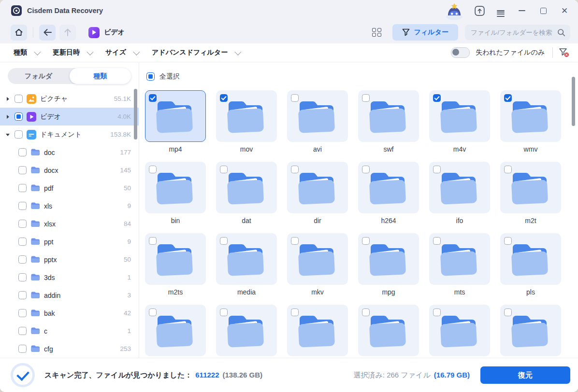 This screenshot has width=578, height=392. Describe the element at coordinates (531, 194) in the screenshot. I see `folder-tile-m2t: m2t` at that location.